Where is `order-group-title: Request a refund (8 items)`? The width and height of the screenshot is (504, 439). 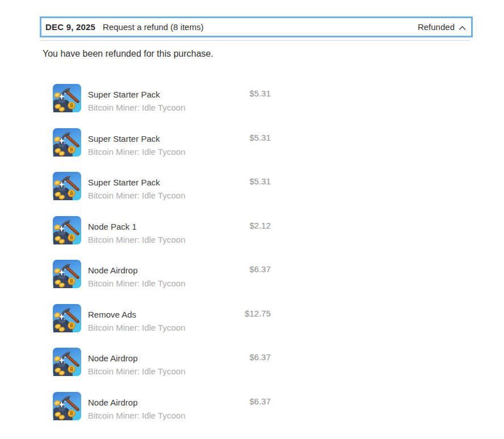
order-group-title: Request a refund (8 items) is located at coordinates (153, 27).